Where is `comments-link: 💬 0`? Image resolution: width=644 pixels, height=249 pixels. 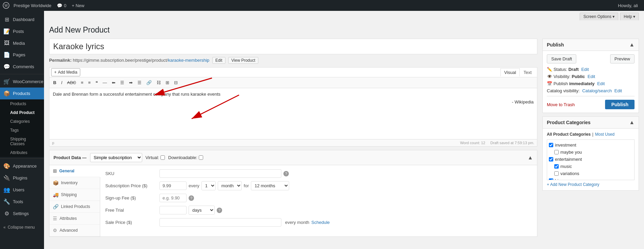 comments-link: 💬 0 is located at coordinates (62, 5).